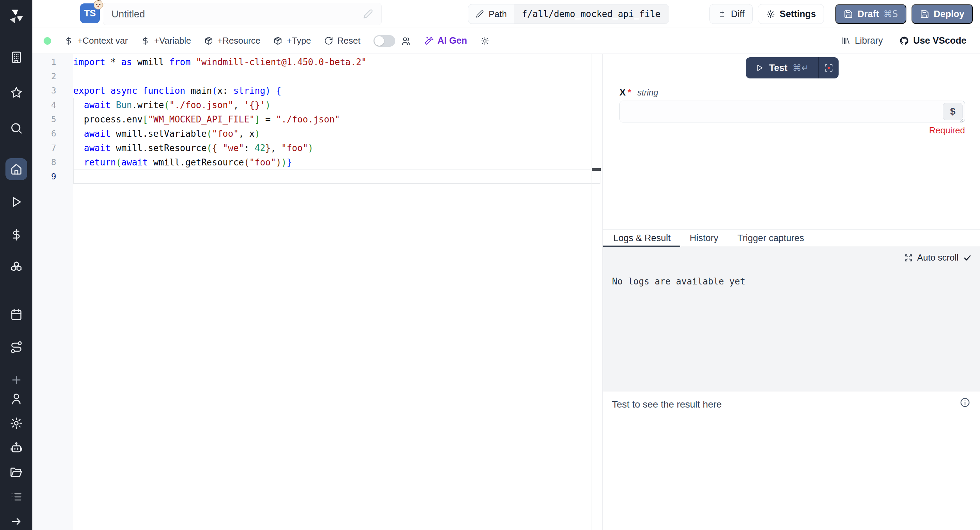 The image size is (980, 530). What do you see at coordinates (485, 41) in the screenshot?
I see `editor-settings-gear-icon` at bounding box center [485, 41].